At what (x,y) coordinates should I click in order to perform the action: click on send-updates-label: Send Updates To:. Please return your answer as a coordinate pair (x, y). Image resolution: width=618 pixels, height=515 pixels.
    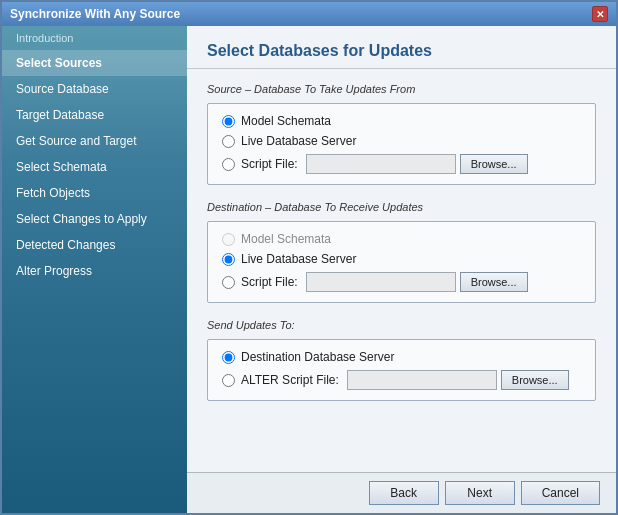
    Looking at the image, I should click on (402, 325).